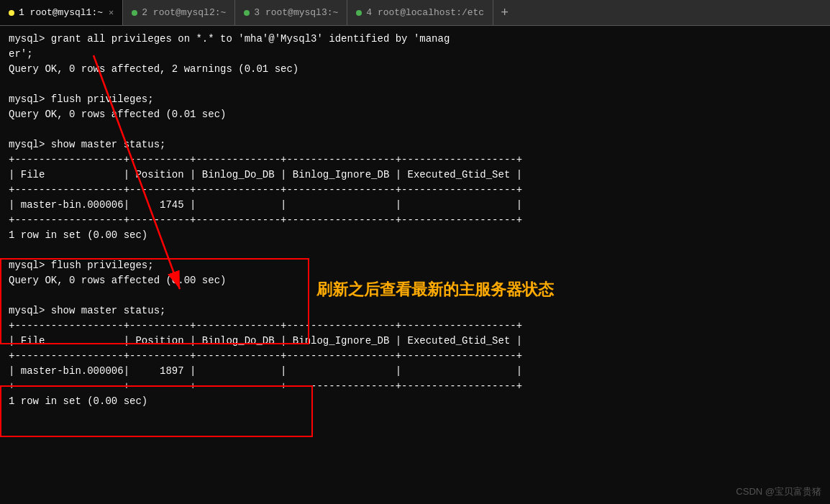 The width and height of the screenshot is (830, 504). I want to click on tab-1-dot, so click(12, 13).